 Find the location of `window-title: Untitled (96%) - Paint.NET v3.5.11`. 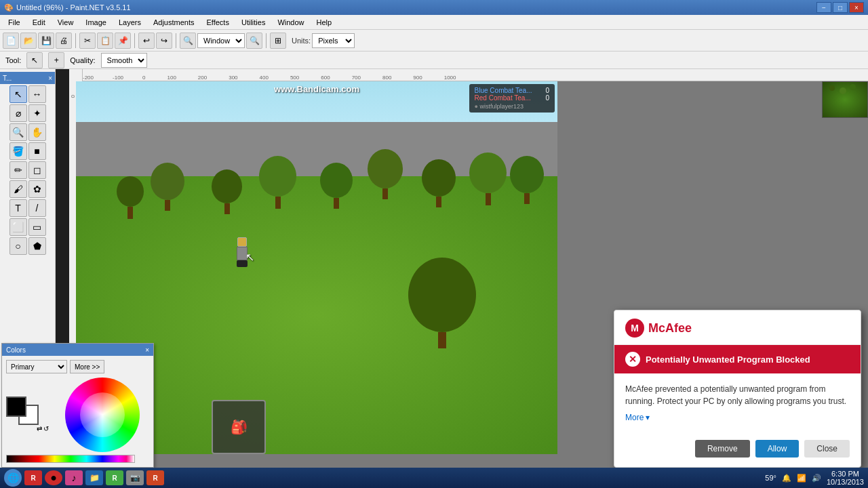

window-title: Untitled (96%) - Paint.NET v3.5.11 is located at coordinates (73, 7).